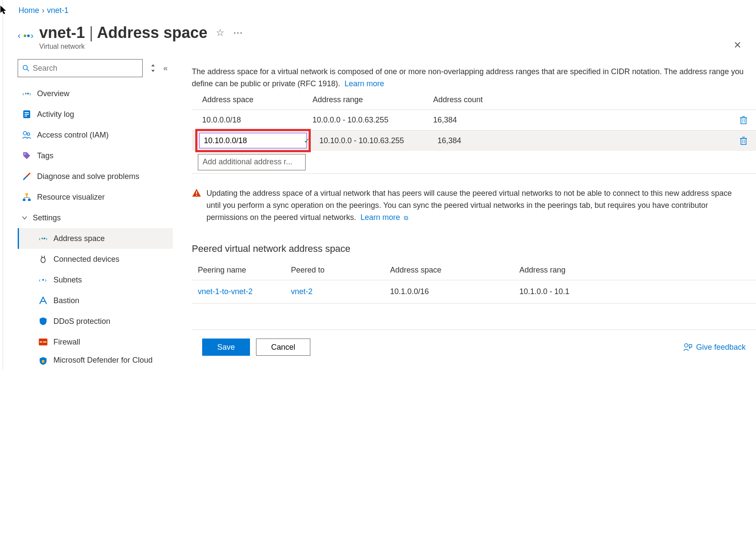 Image resolution: width=756 pixels, height=533 pixels. Describe the element at coordinates (638, 292) in the screenshot. I see `peer-range: 10.1.0.0 - 10.1` at that location.